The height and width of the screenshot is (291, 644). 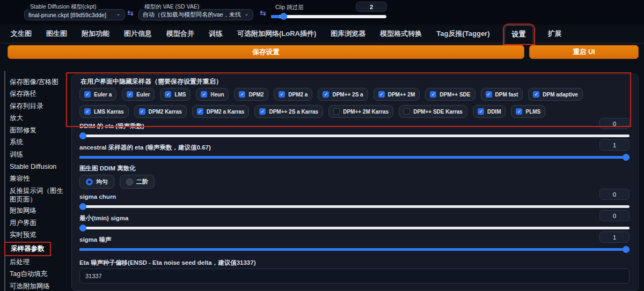 What do you see at coordinates (38, 286) in the screenshot?
I see `sidebar-item: 可选附加网络` at bounding box center [38, 286].